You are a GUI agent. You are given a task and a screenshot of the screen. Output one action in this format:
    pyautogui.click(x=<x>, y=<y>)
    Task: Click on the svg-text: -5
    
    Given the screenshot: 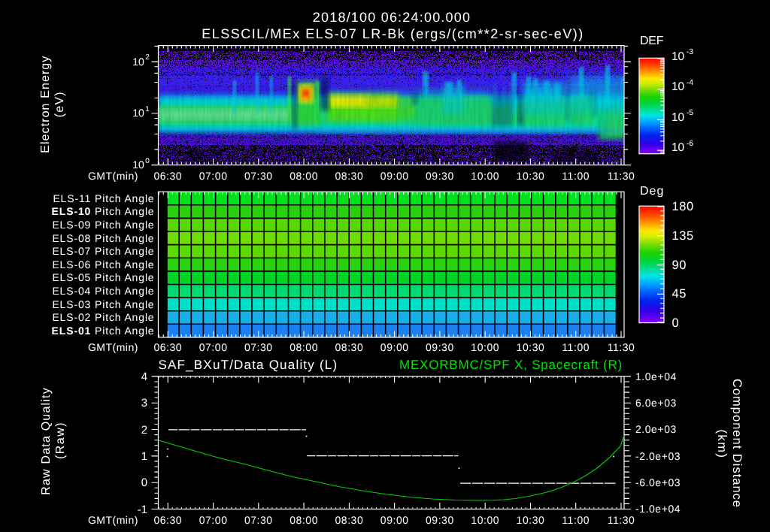 What is the action you would take?
    pyautogui.click(x=690, y=113)
    